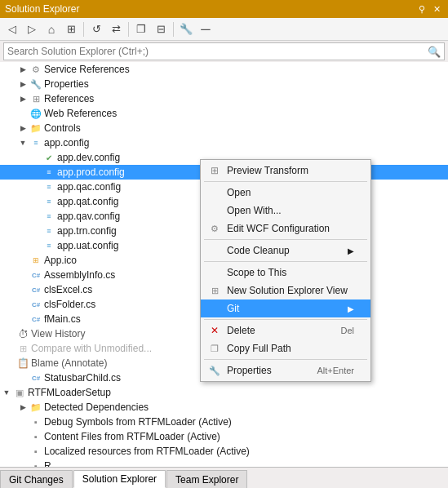 The image size is (448, 488). What do you see at coordinates (291, 348) in the screenshot?
I see `copy-full-path-label: Copy Full Path` at bounding box center [291, 348].